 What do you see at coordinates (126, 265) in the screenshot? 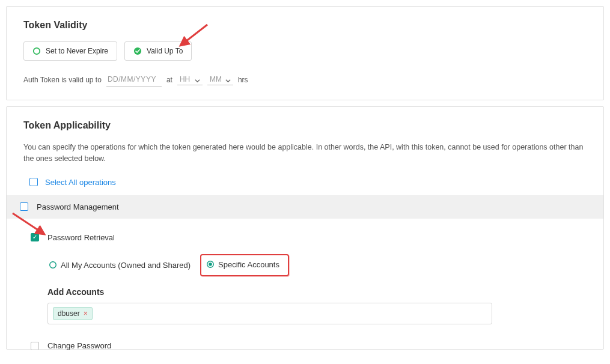
I see `all-my-accounts-label: All My Accounts (Owned and Shared)` at bounding box center [126, 265].